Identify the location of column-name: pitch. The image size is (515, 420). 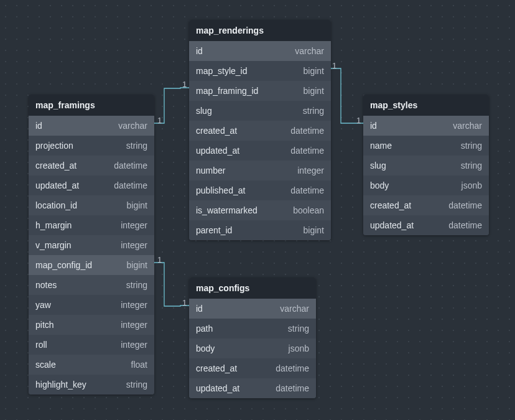
(45, 325).